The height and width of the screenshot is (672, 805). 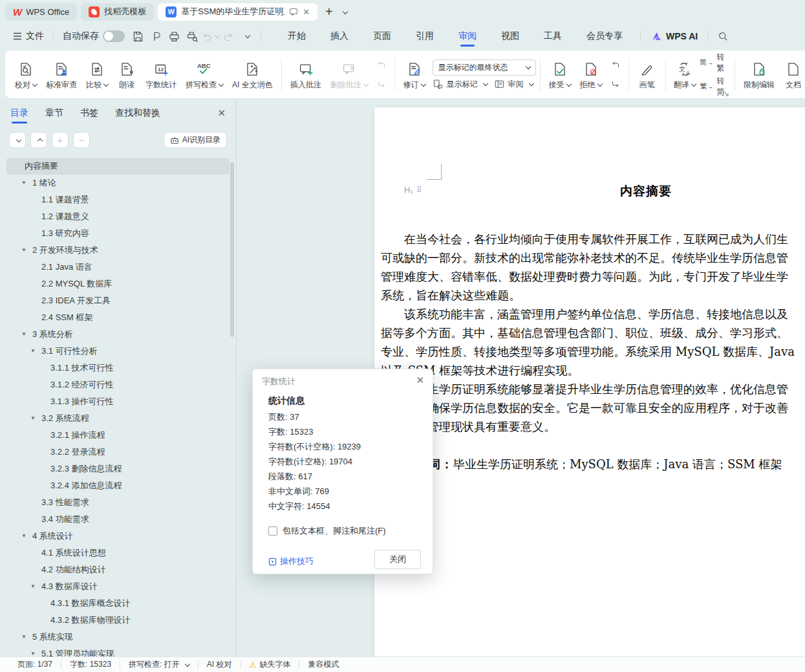 What do you see at coordinates (581, 464) in the screenshot?
I see `keywords-line: 关键词：毕业生学历证明系统；MySQL 数据库；Java 语言；SSM 框架` at bounding box center [581, 464].